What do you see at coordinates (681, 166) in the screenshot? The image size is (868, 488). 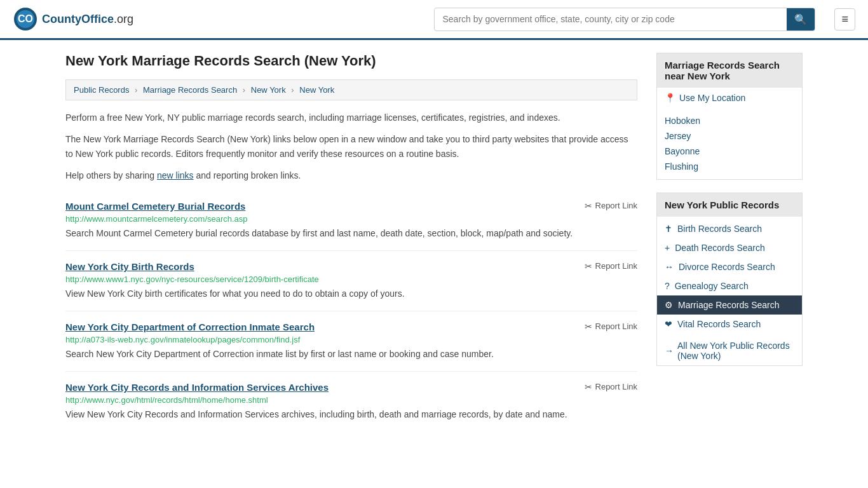 I see `sidebar-location-flushing: Flushing` at bounding box center [681, 166].